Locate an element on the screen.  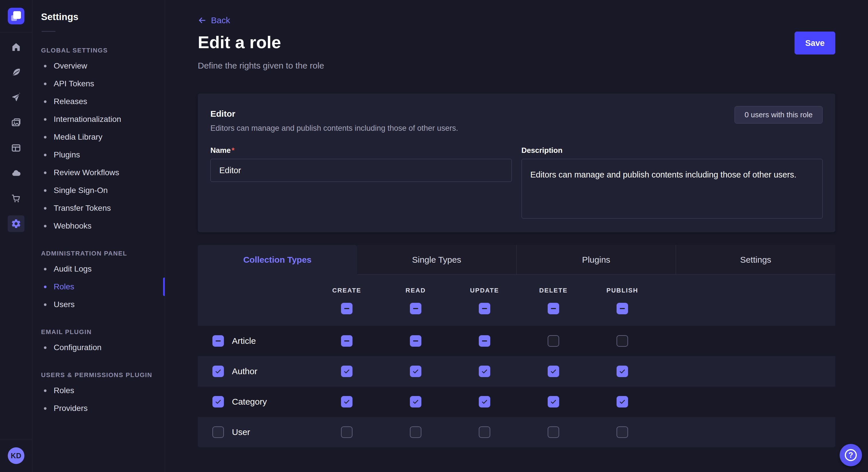
back-link: Back is located at coordinates (214, 20).